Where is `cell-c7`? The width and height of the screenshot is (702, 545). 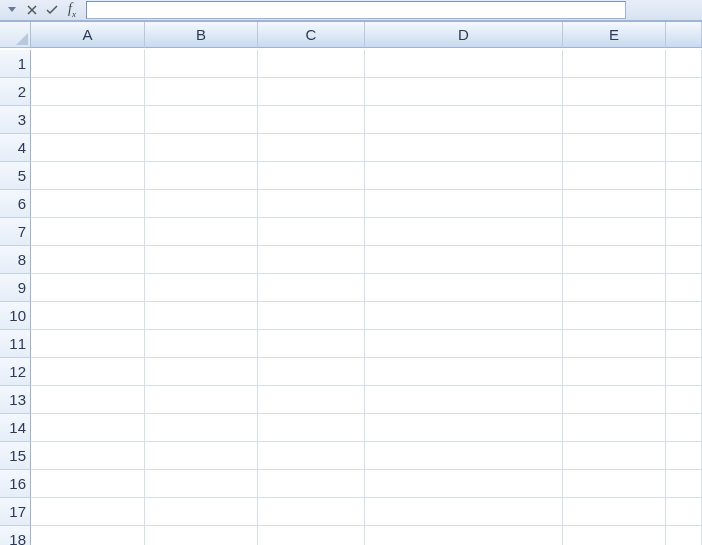
cell-c7 is located at coordinates (312, 232).